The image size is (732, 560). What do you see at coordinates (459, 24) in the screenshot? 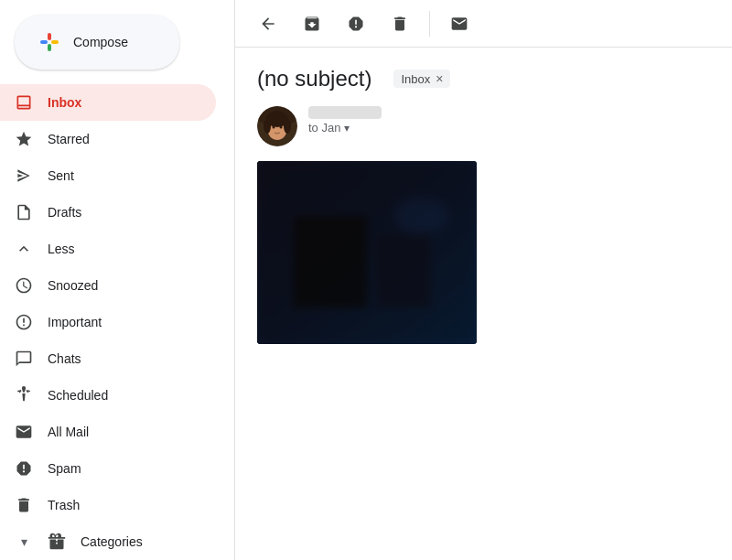
I see `move-button` at bounding box center [459, 24].